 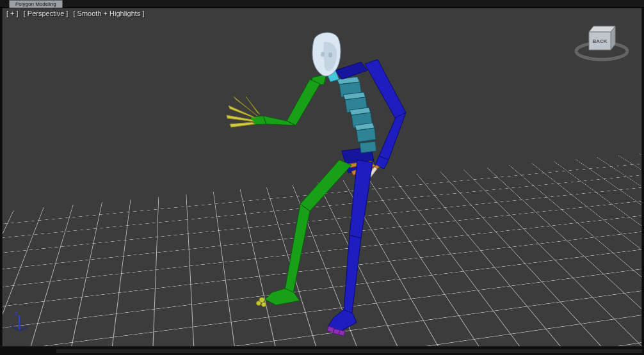 What do you see at coordinates (46, 13) in the screenshot?
I see `viewport-menu-pov: [ Perspective ]` at bounding box center [46, 13].